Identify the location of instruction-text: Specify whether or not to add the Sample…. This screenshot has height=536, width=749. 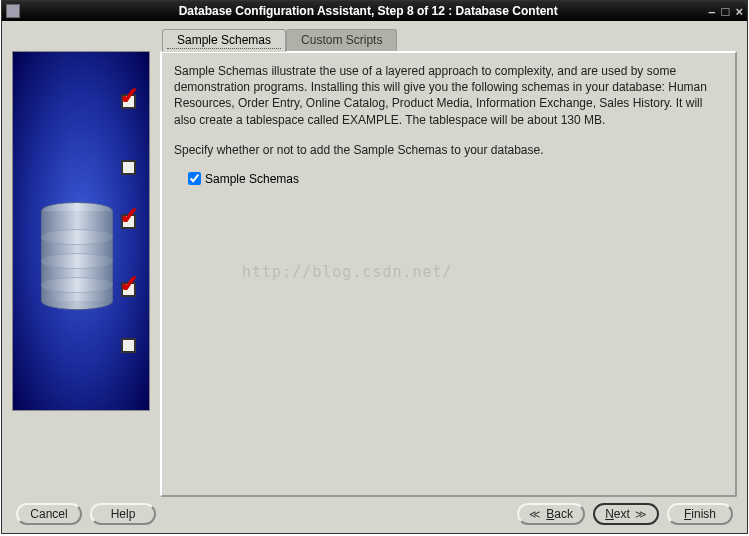
(448, 150).